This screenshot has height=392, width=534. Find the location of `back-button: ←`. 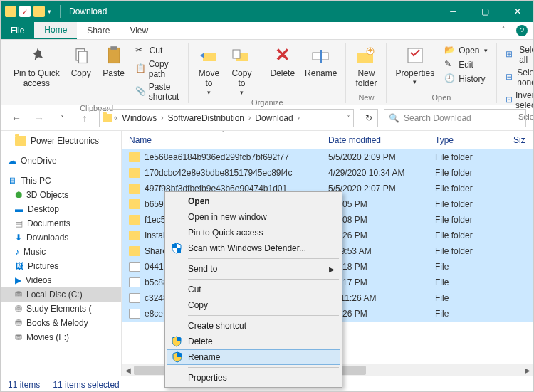

back-button: ← is located at coordinates (16, 118).